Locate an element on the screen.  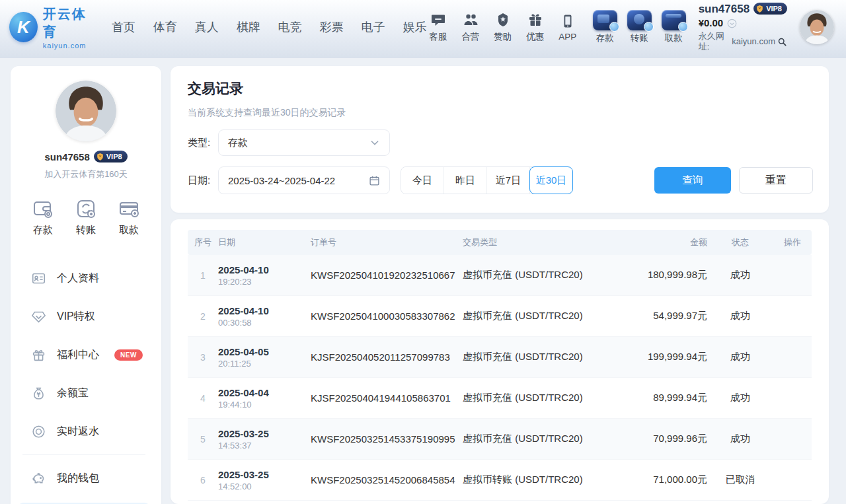
nav-item-home: 首页 is located at coordinates (124, 27).